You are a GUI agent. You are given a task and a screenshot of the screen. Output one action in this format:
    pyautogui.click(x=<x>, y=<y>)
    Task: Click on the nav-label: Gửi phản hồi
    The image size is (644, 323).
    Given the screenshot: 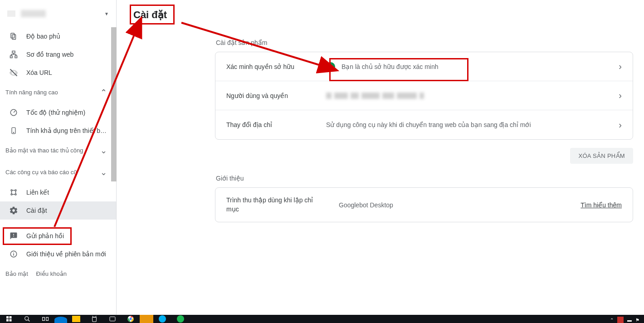 What is the action you would take?
    pyautogui.click(x=45, y=236)
    